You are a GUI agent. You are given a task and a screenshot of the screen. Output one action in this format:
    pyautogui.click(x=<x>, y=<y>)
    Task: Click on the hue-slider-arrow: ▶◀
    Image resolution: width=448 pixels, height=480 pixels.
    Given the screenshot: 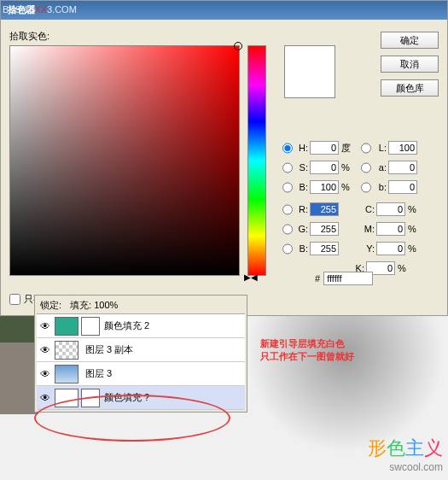 What is the action you would take?
    pyautogui.click(x=251, y=277)
    